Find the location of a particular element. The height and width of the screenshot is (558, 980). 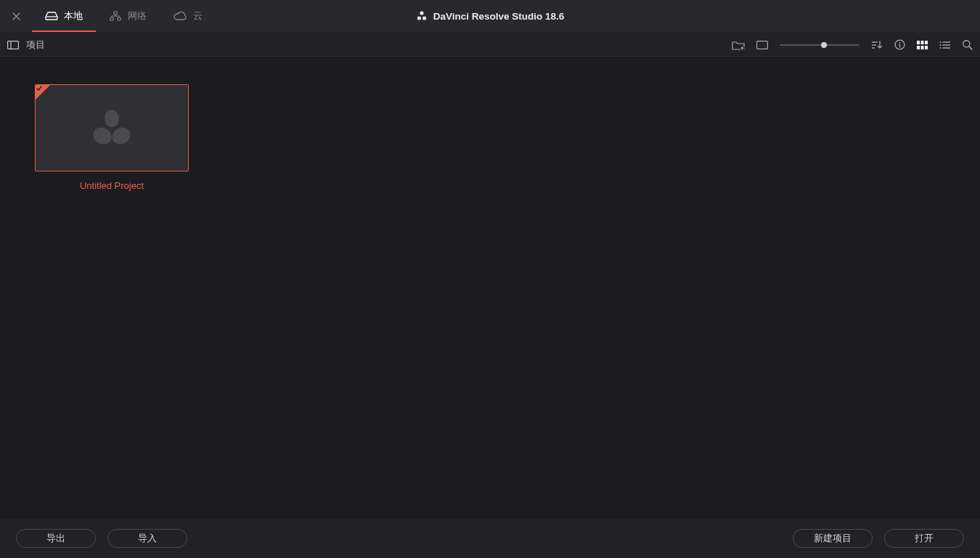

new-folder-button is located at coordinates (738, 45).